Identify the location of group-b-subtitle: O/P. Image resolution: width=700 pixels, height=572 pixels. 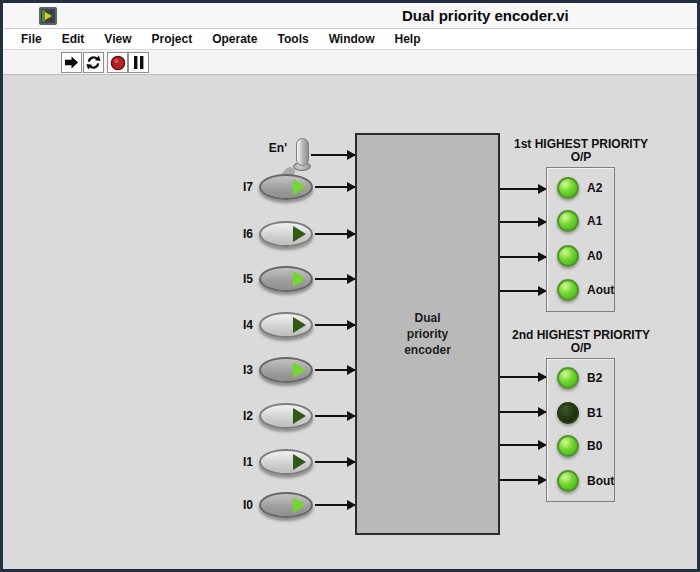
(581, 348).